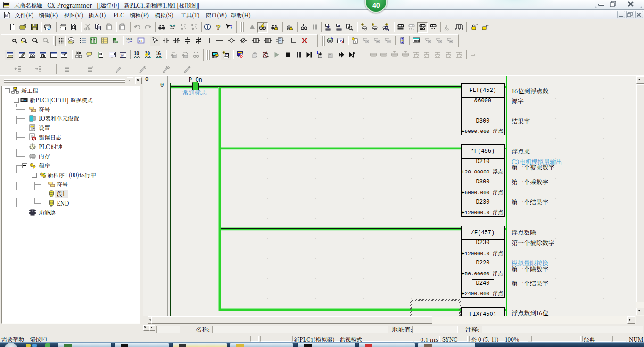  I want to click on svg-text: SMA, so click(129, 39).